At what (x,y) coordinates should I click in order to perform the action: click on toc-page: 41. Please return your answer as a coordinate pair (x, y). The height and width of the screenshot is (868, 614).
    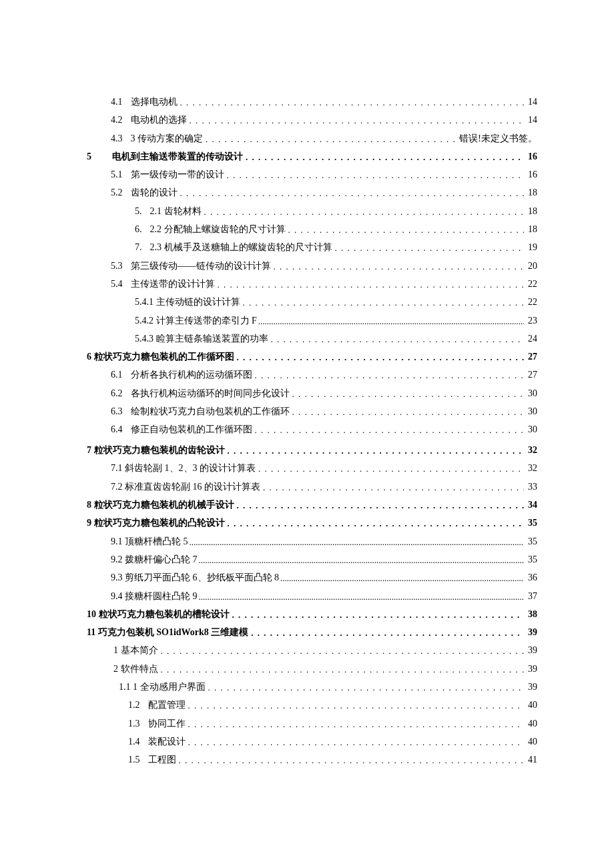
    Looking at the image, I should click on (531, 761).